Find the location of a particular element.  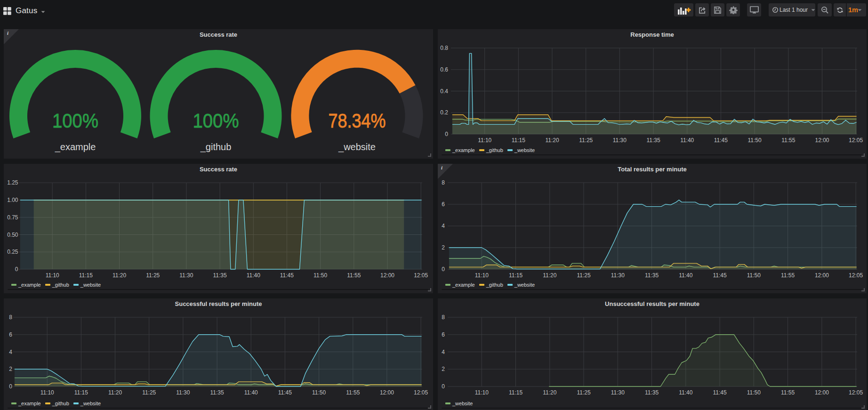

svg-text: _example is located at coordinates (75, 147).